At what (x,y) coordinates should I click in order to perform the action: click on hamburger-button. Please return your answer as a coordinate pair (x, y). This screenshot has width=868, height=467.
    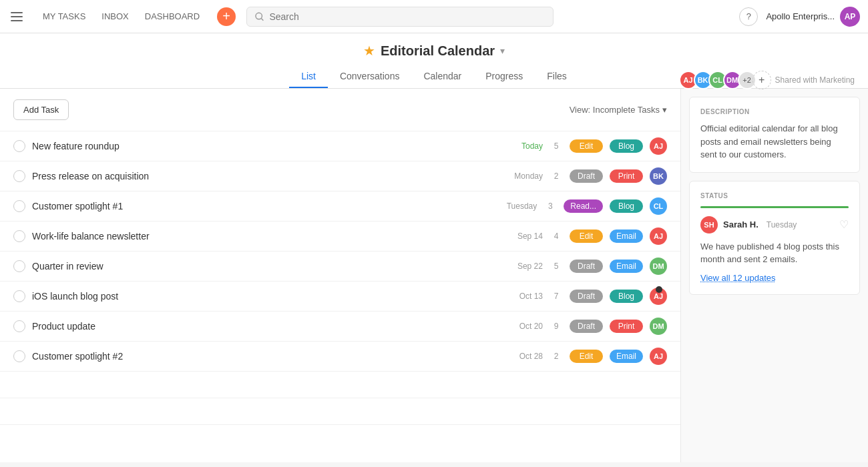
    Looking at the image, I should click on (17, 17).